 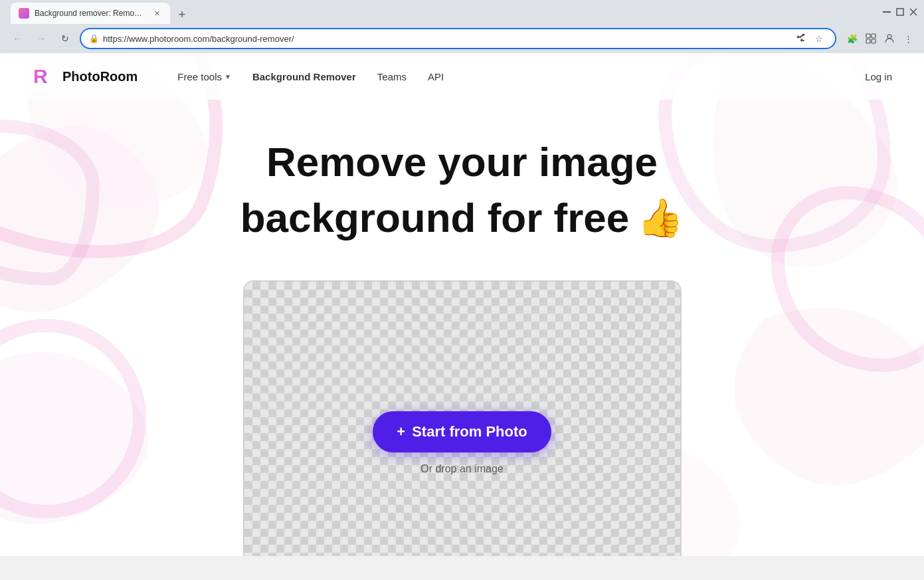 I want to click on back-button: ←, so click(x=17, y=39).